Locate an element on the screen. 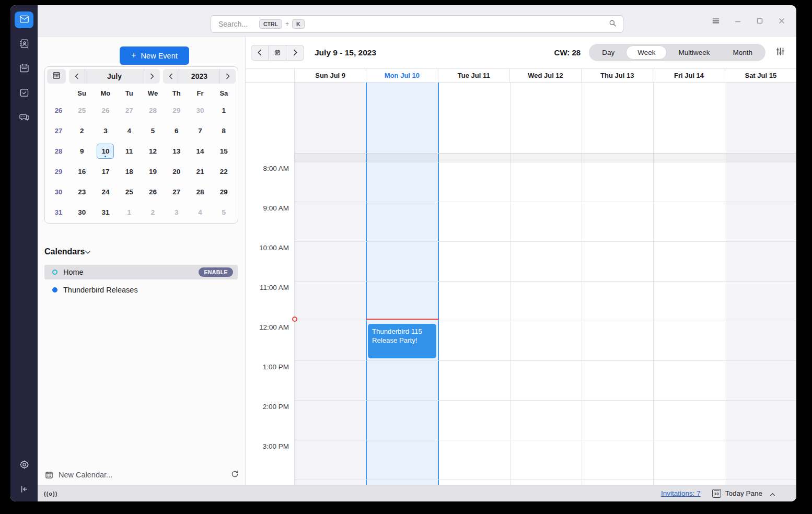 This screenshot has height=514, width=812. today-pane-toggle is located at coordinates (772, 494).